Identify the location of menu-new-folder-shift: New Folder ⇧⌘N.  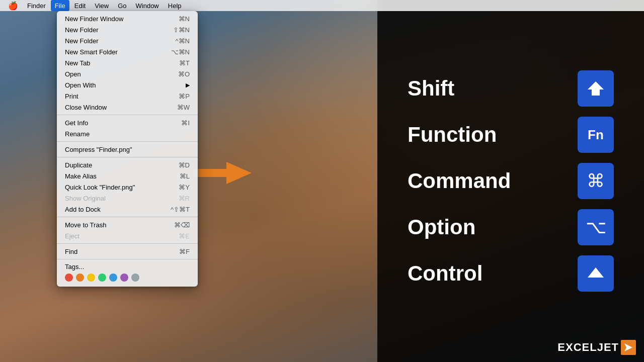
(127, 30).